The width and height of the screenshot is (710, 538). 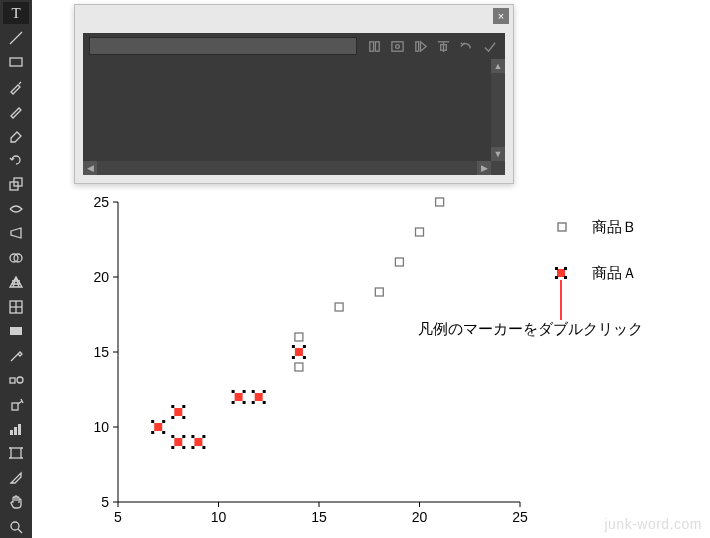 What do you see at coordinates (16, 282) in the screenshot?
I see `perspective-grid-tool` at bounding box center [16, 282].